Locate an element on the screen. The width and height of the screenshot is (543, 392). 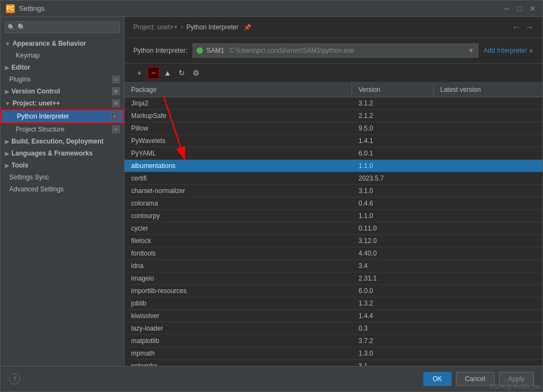
sidebar-item-tools: ▶ Tools is located at coordinates (62, 165).